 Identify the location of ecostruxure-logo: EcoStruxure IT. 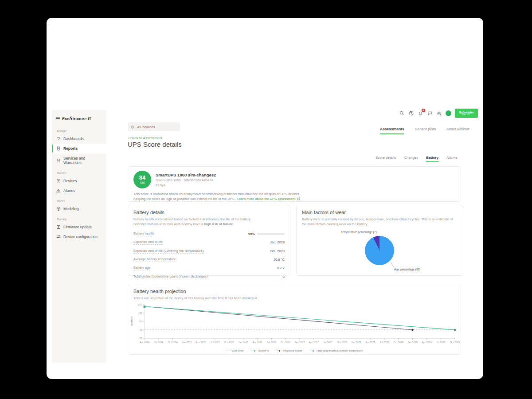
(77, 119).